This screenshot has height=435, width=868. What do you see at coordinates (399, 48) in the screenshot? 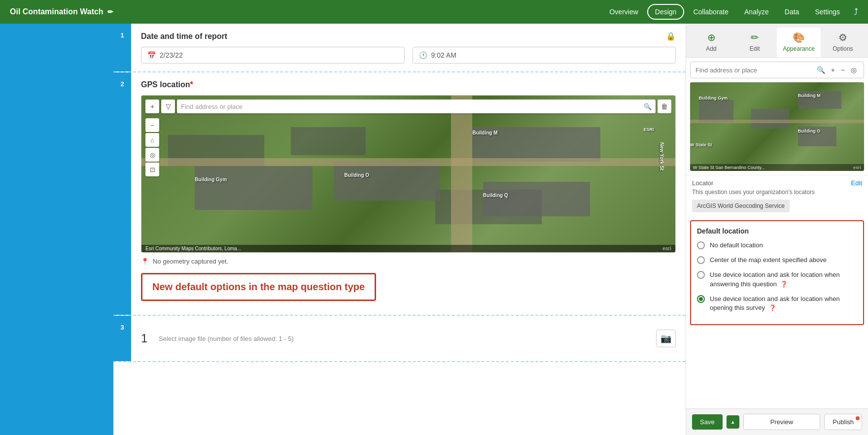
I see `question-1-row: 1 Date and time of report 🔒 📅 2/23/22 🕐` at bounding box center [399, 48].